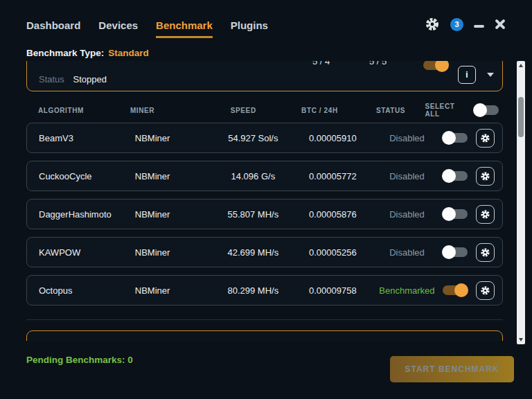  What do you see at coordinates (129, 53) in the screenshot?
I see `benchmark-type-value: Standard` at bounding box center [129, 53].